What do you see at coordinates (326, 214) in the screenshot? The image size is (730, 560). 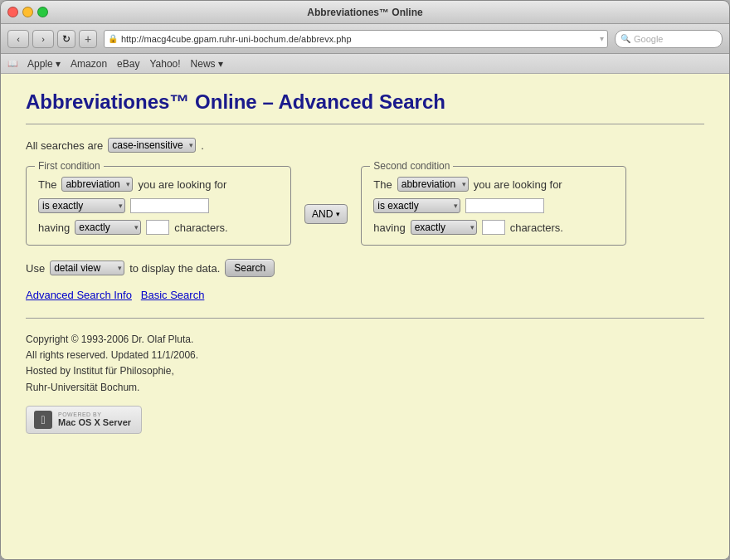 I see `and-button: AND ▾` at bounding box center [326, 214].